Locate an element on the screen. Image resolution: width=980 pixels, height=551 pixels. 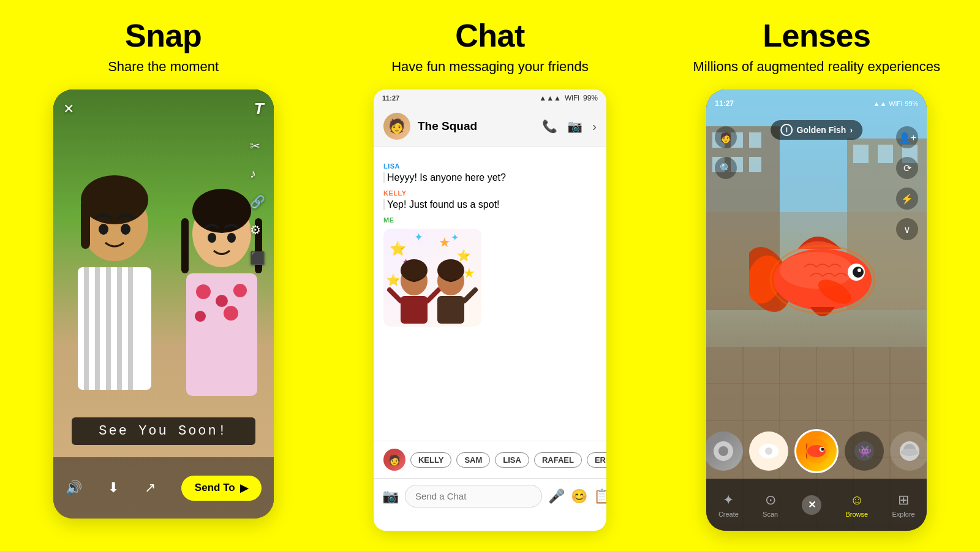
snap-close-icon: ✕ is located at coordinates (69, 109).